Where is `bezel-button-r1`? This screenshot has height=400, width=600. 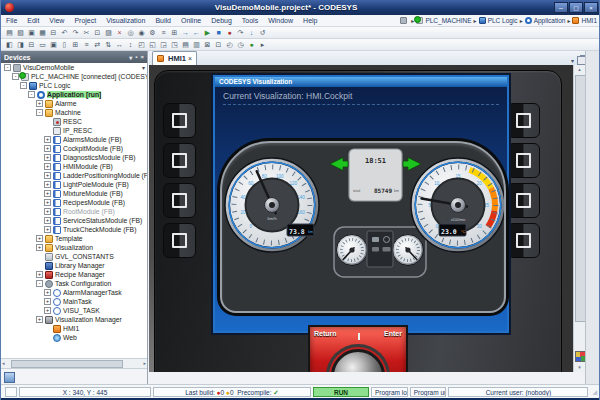
bezel-button-r1 is located at coordinates (524, 120).